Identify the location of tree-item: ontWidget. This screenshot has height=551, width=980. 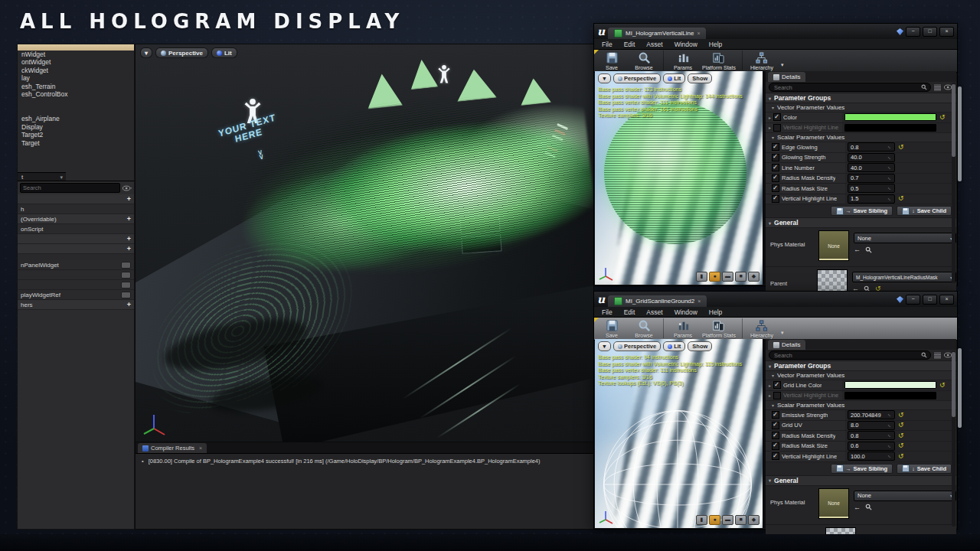
(76, 62).